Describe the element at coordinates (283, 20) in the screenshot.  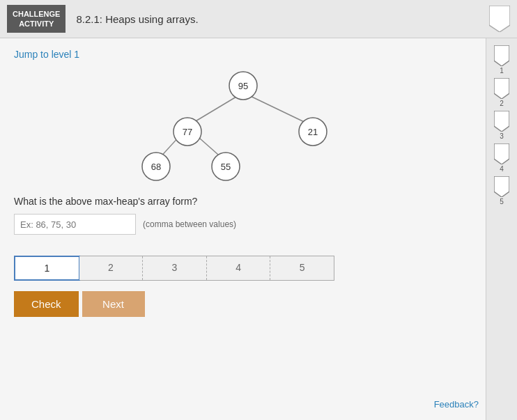
I see `page-title: 8.2.1: Heaps using arrays.` at that location.